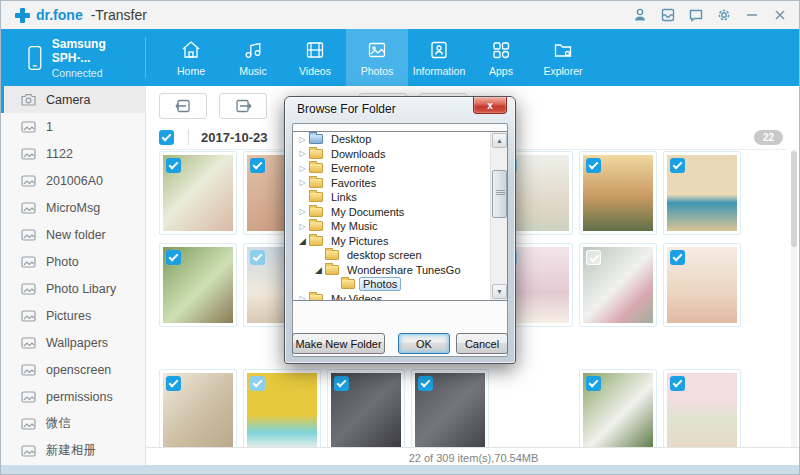  I want to click on photo-ring-hands, so click(702, 285).